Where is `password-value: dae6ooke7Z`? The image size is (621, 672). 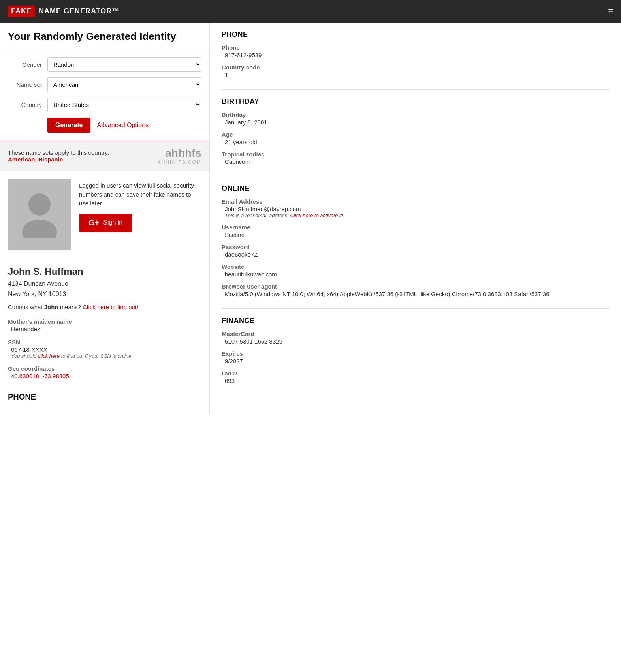 password-value: dae6ooke7Z is located at coordinates (416, 254).